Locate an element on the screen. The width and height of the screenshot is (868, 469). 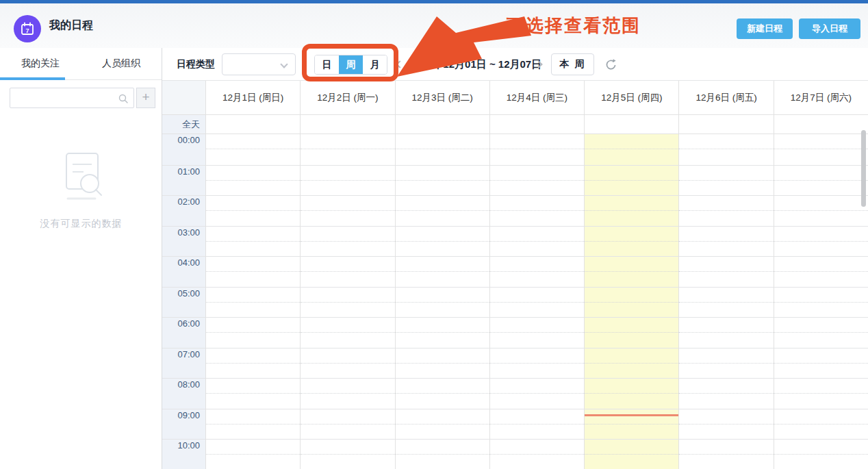
member-search-input is located at coordinates (72, 98).